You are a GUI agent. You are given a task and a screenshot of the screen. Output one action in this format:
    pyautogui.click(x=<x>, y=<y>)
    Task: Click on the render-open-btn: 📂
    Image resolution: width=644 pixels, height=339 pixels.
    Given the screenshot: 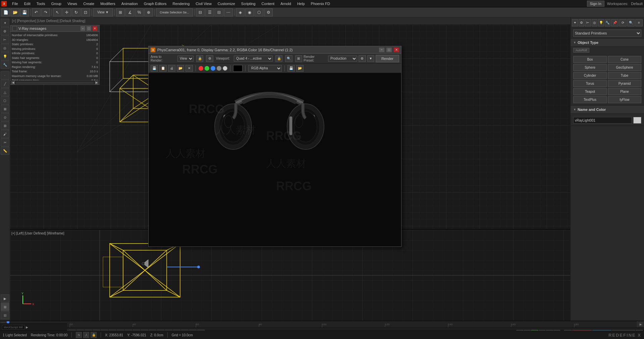 What is the action you would take?
    pyautogui.click(x=180, y=68)
    